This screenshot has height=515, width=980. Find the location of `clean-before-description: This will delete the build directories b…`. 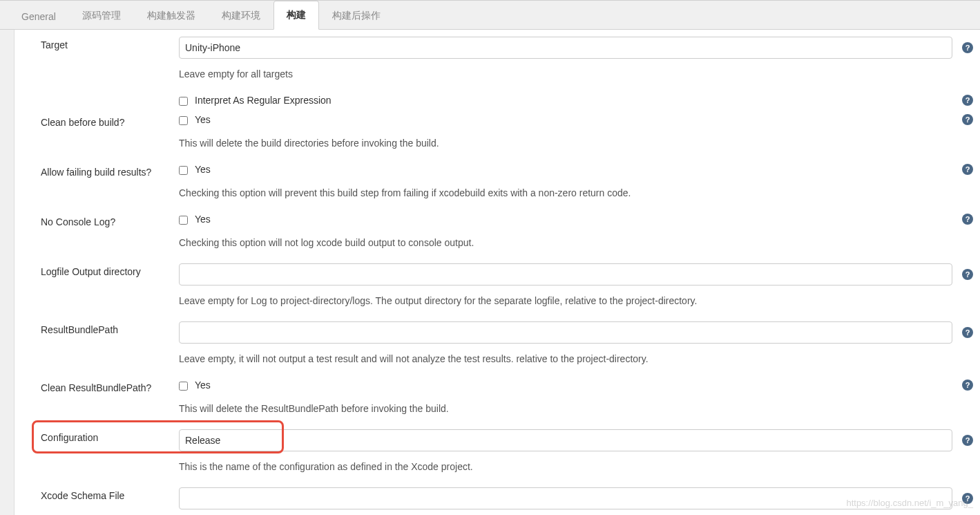

clean-before-description: This will delete the build directories b… is located at coordinates (309, 140).